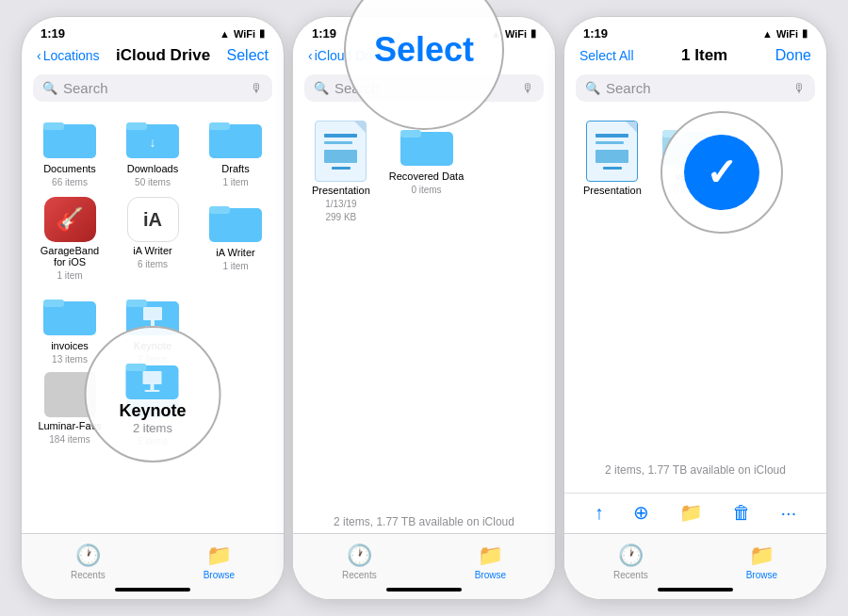  What do you see at coordinates (427, 171) in the screenshot?
I see `folder-recovered: Recovered Data 0 items` at bounding box center [427, 171].